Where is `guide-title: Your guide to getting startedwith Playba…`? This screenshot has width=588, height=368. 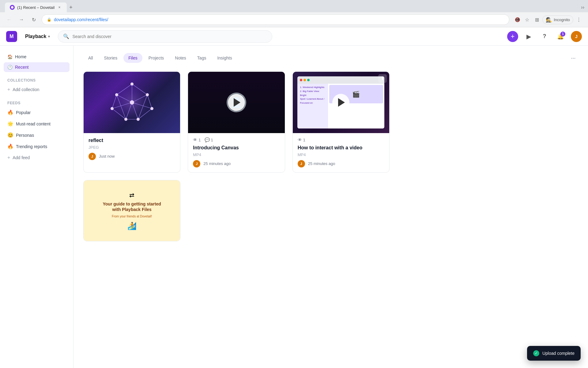
guide-title: Your guide to getting startedwith Playba… is located at coordinates (132, 207).